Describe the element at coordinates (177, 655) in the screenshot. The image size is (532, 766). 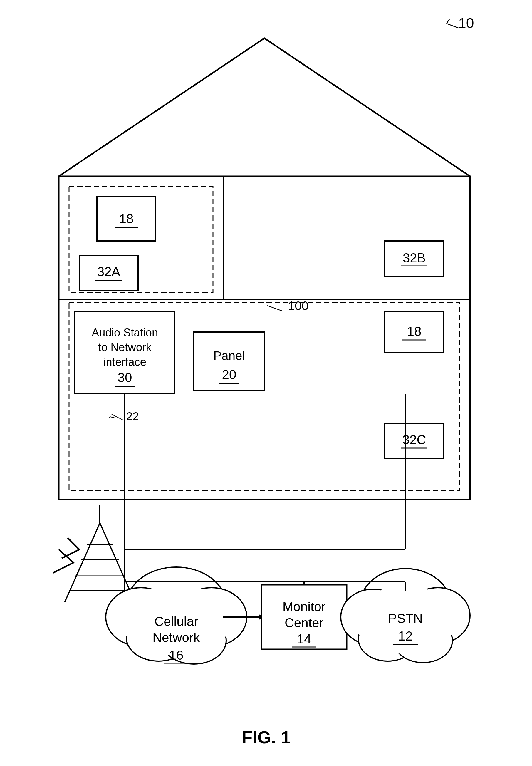
I see `cellular-number: 16` at that location.